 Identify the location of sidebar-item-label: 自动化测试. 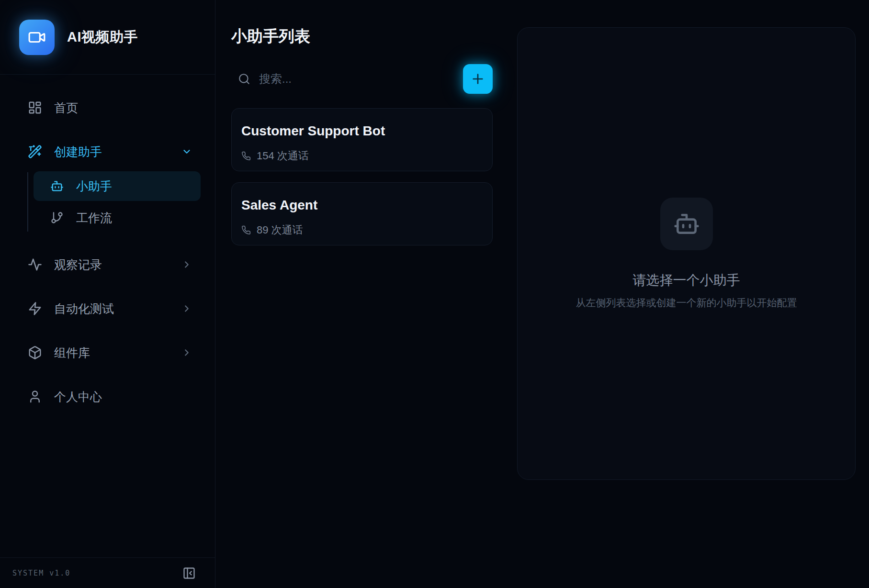
(84, 309).